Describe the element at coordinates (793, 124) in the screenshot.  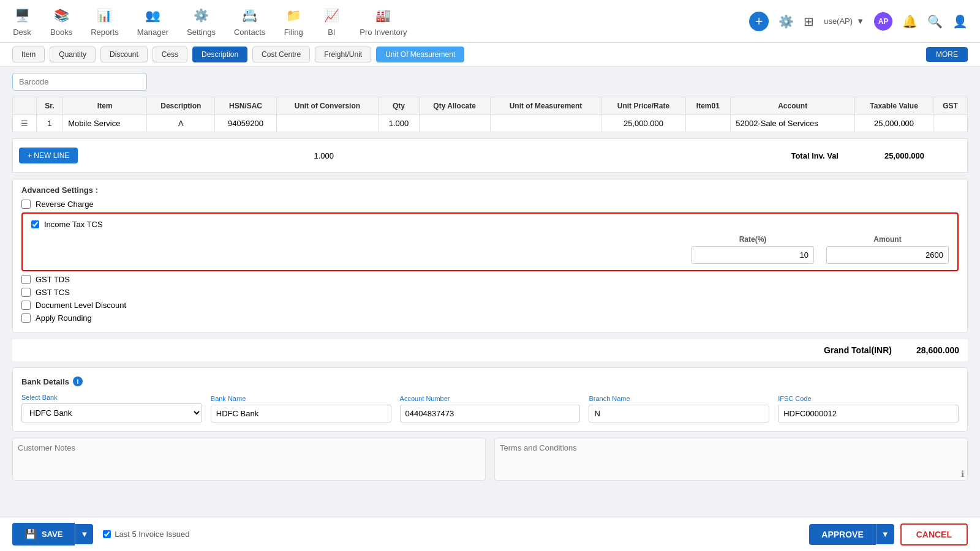
I see `row-account: 52002-Sale of Services` at that location.